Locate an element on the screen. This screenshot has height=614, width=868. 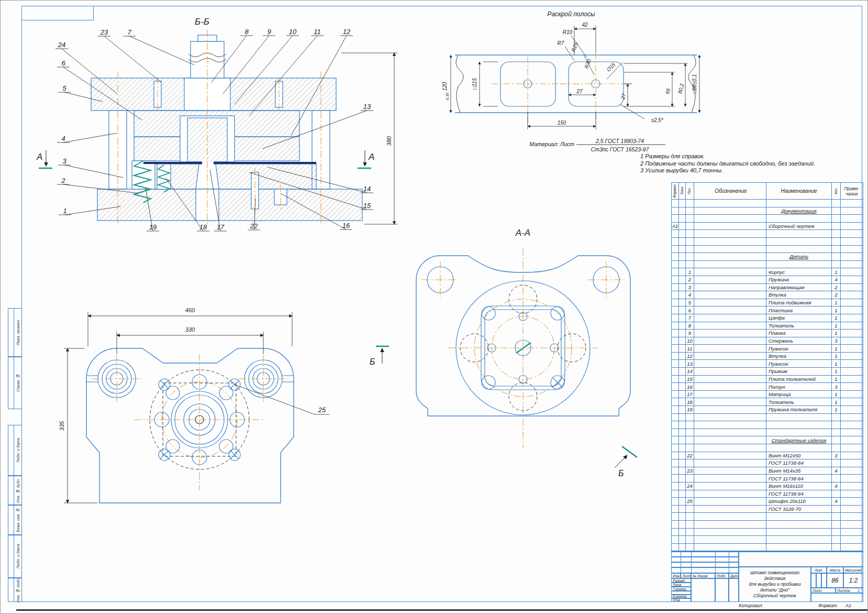
tb-row-razrab: Разраб. is located at coordinates (681, 580).